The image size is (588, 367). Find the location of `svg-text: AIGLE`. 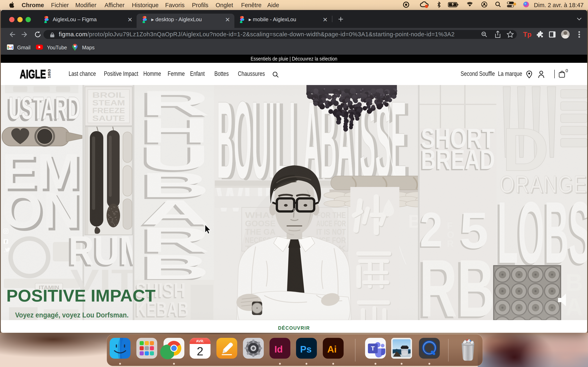

svg-text: AIGLE is located at coordinates (33, 74).